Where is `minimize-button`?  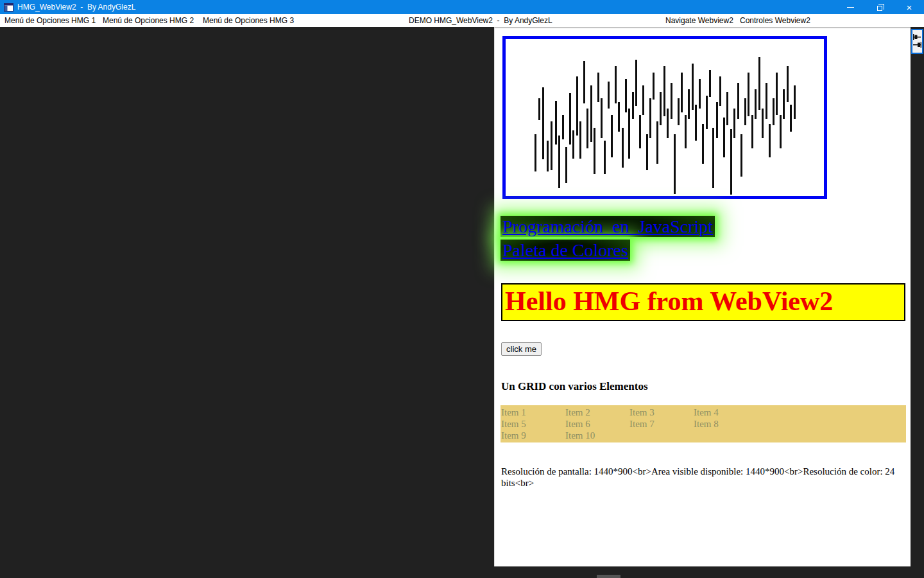
minimize-button is located at coordinates (850, 7).